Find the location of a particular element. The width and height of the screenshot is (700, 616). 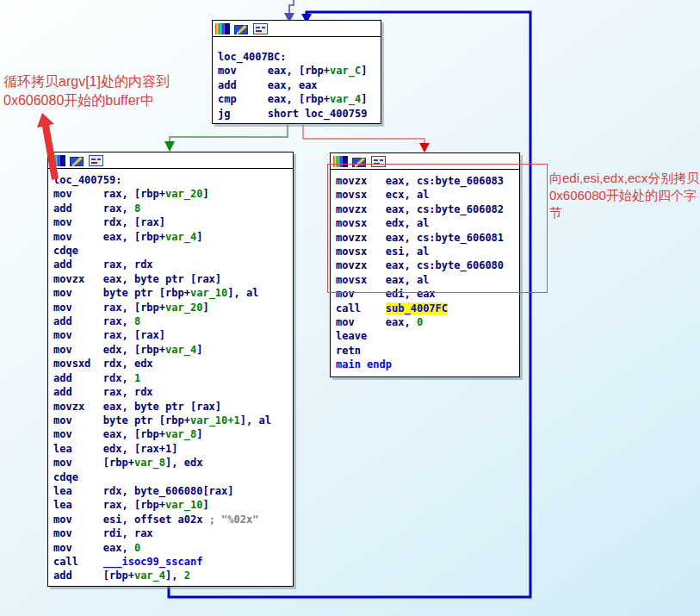

left-annotation-line1: 循环拷贝argv[1]处的内容到 is located at coordinates (86, 82).